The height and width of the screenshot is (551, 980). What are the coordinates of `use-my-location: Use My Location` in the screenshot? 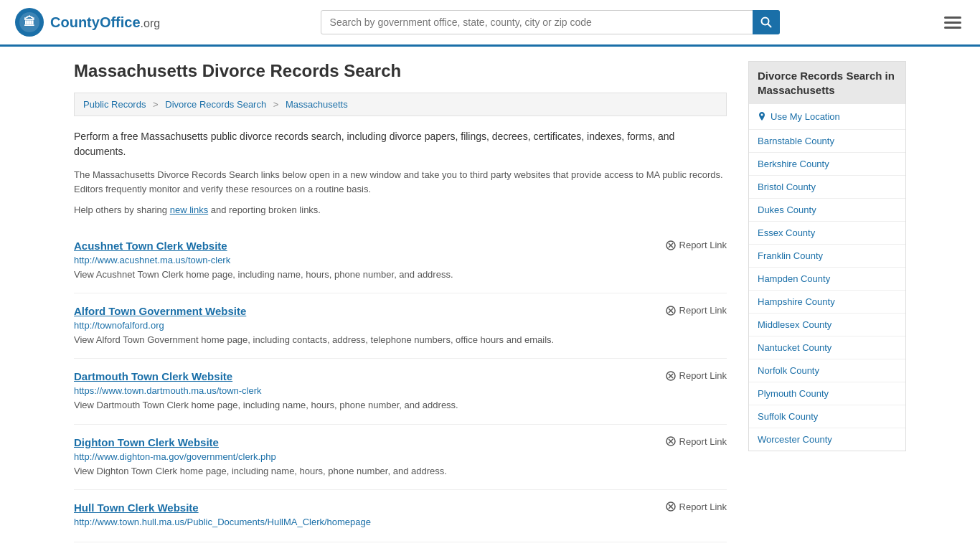 It's located at (827, 117).